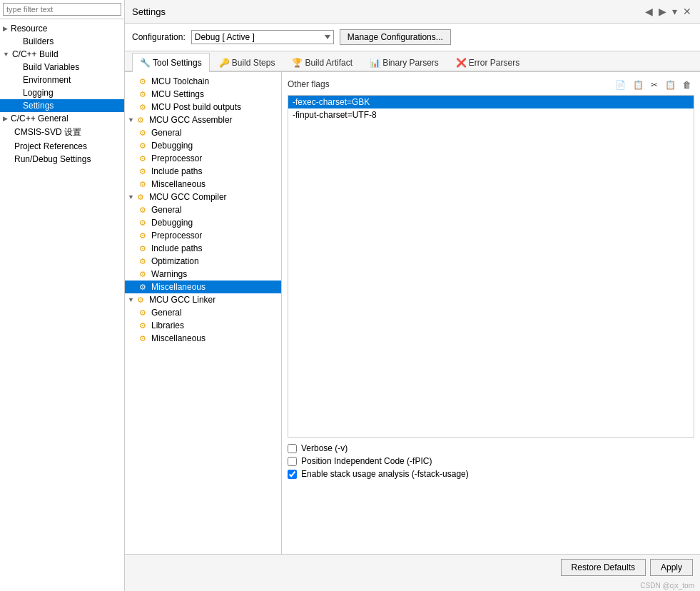  What do you see at coordinates (203, 338) in the screenshot?
I see `settings-item-linker-misc: ⚙Miscellaneous` at bounding box center [203, 338].